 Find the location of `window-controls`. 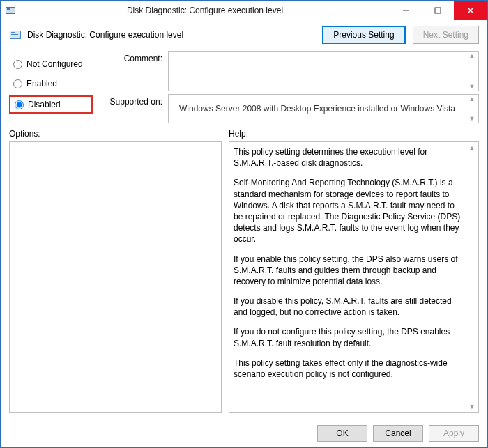

window-controls is located at coordinates (439, 10).